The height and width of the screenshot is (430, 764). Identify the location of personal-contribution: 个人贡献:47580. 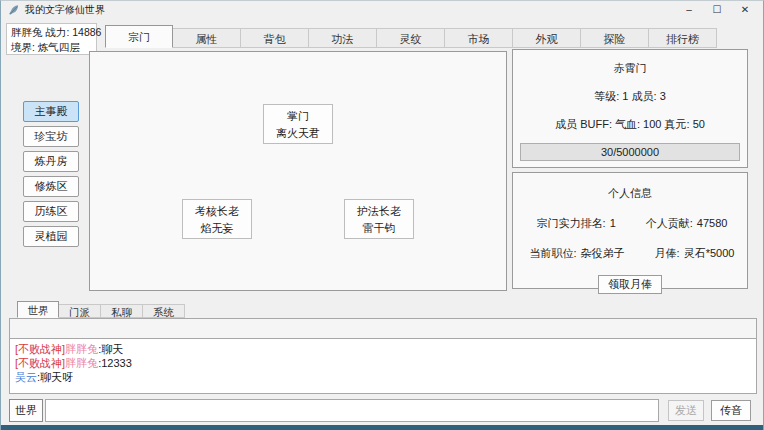
(685, 224).